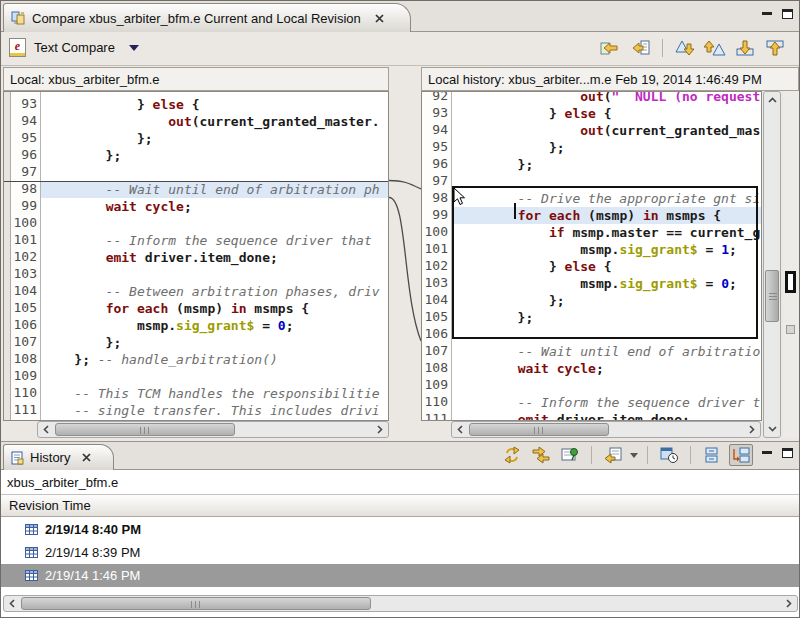  Describe the element at coordinates (772, 264) in the screenshot. I see `right-vertical-scrollbar` at that location.